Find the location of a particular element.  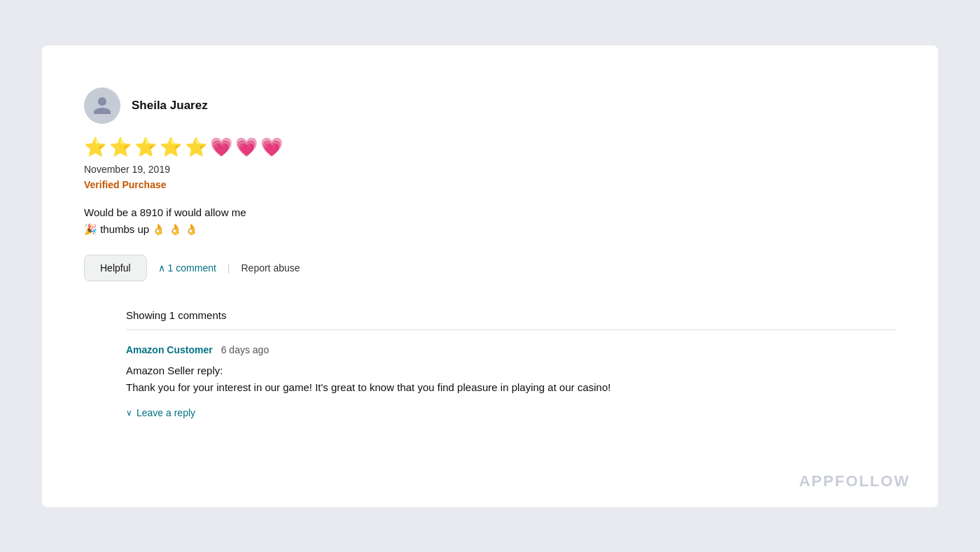

comment-body: Amazon Seller reply: Thank you for your … is located at coordinates (511, 379).